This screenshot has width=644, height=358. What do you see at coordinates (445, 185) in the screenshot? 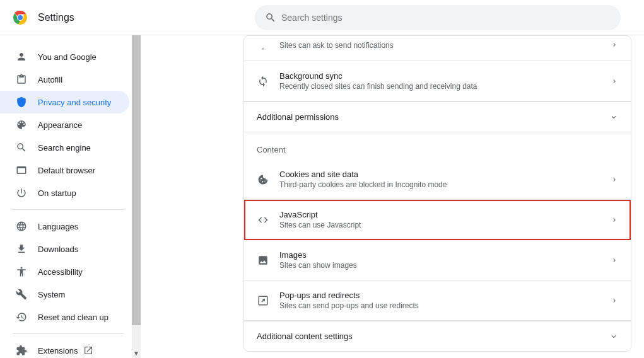
I see `row-subtitle: Third-party cookies are blocked in Incog…` at bounding box center [445, 185].